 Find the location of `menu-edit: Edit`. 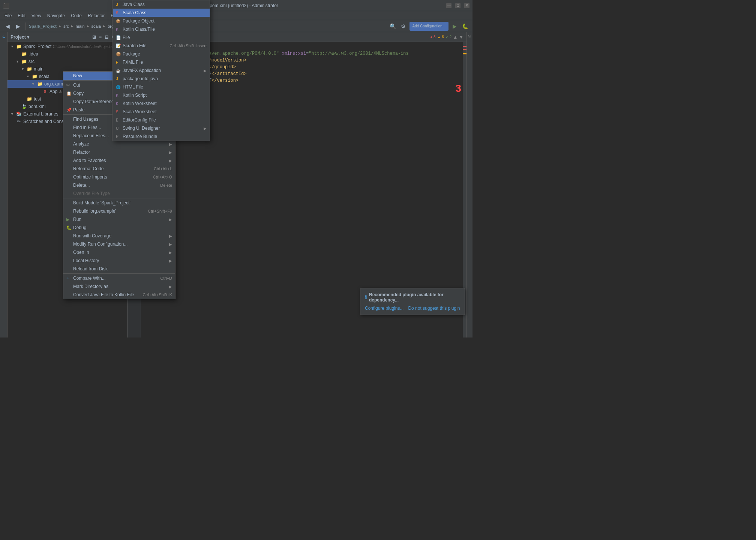

menu-edit: Edit is located at coordinates (22, 16).